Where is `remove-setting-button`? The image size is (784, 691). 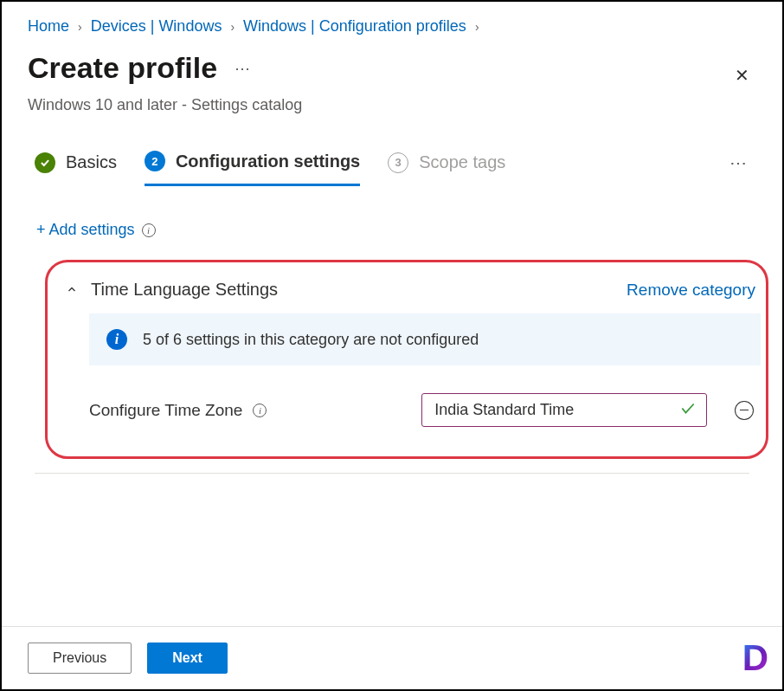 remove-setting-button is located at coordinates (744, 410).